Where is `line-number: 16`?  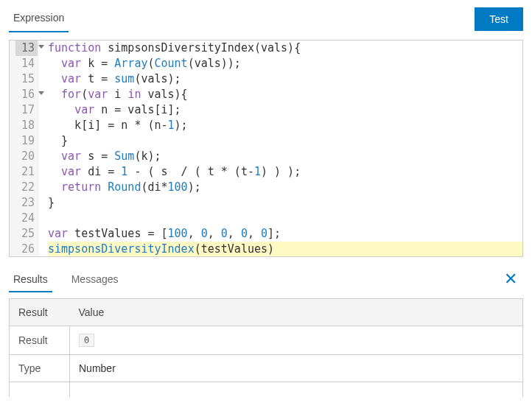
line-number: 16 is located at coordinates (27, 94).